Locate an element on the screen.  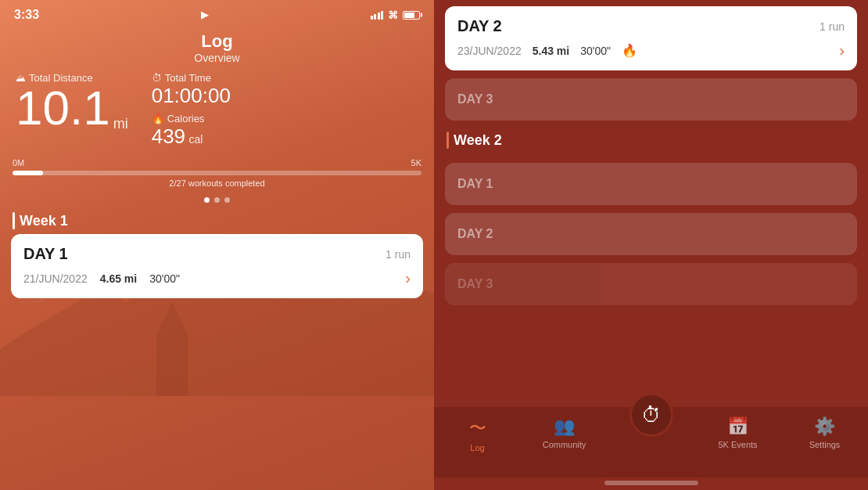
day3-card: DAY 3 is located at coordinates (651, 99).